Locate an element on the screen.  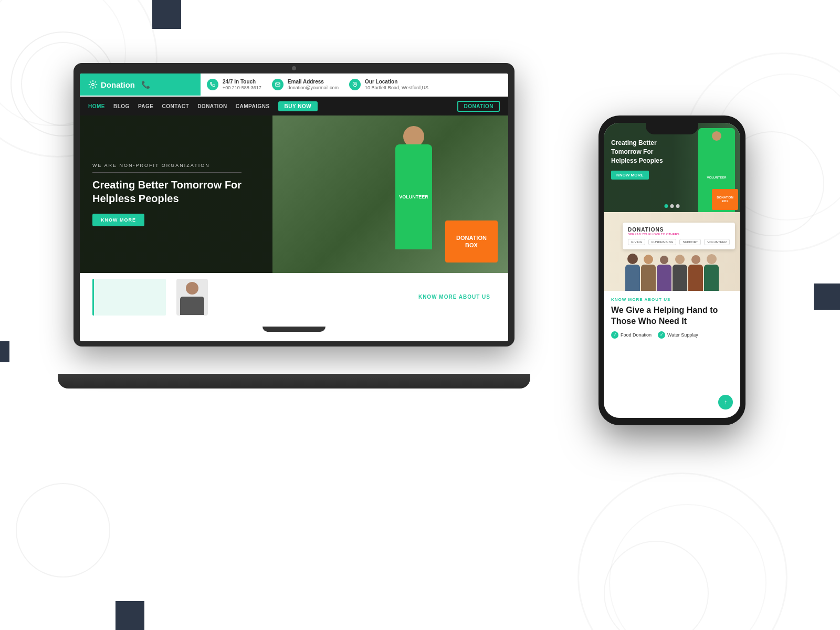
nav-campaigns: CAMPAIGNS is located at coordinates (253, 106).